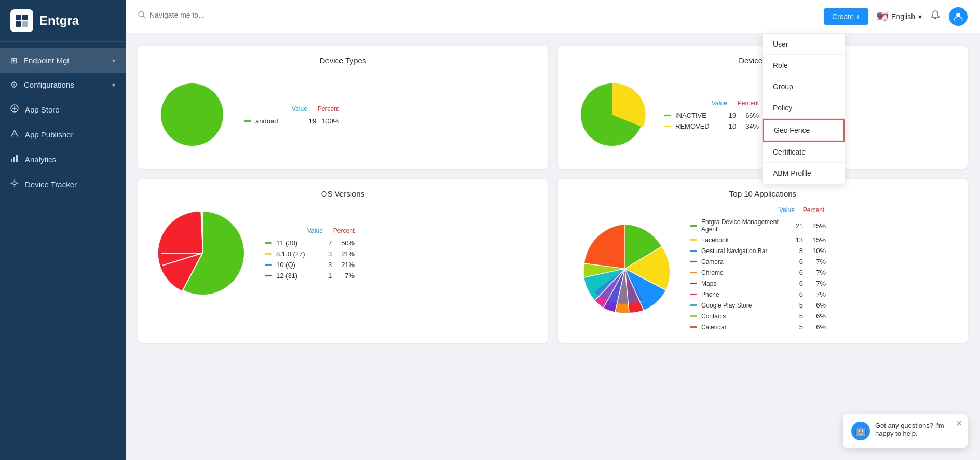 The width and height of the screenshot is (980, 460). I want to click on search-input, so click(253, 15).